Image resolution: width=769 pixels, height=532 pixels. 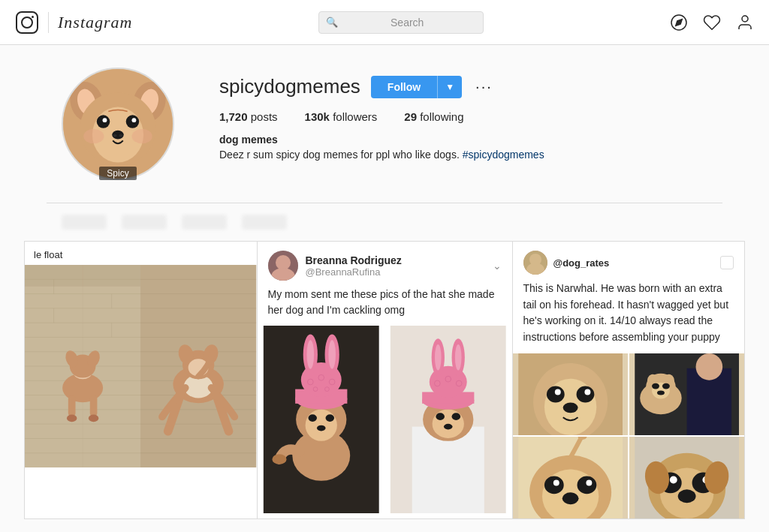 What do you see at coordinates (410, 117) in the screenshot?
I see `following-count: 29` at bounding box center [410, 117].